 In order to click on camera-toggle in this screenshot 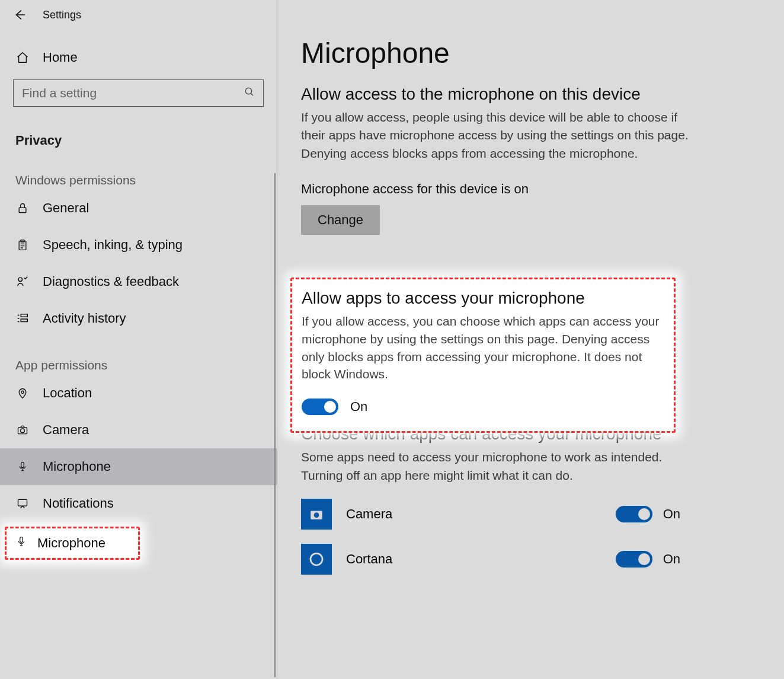, I will do `click(634, 514)`.